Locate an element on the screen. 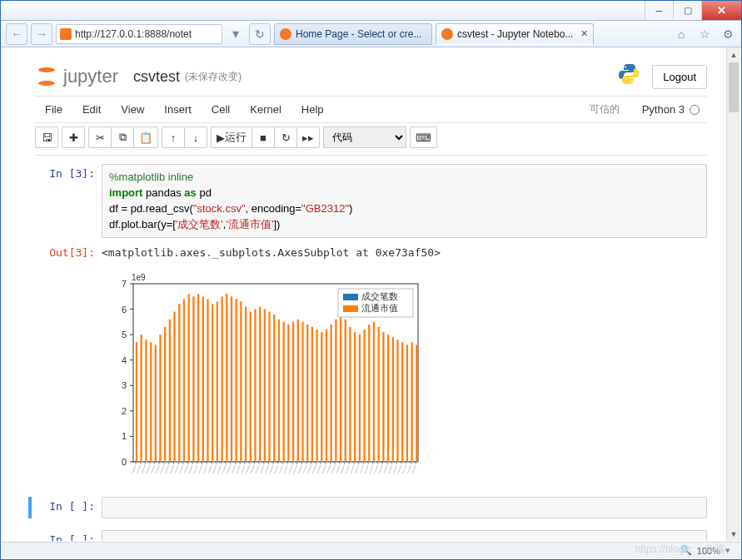  command-palette-button: ⌨ is located at coordinates (423, 137).